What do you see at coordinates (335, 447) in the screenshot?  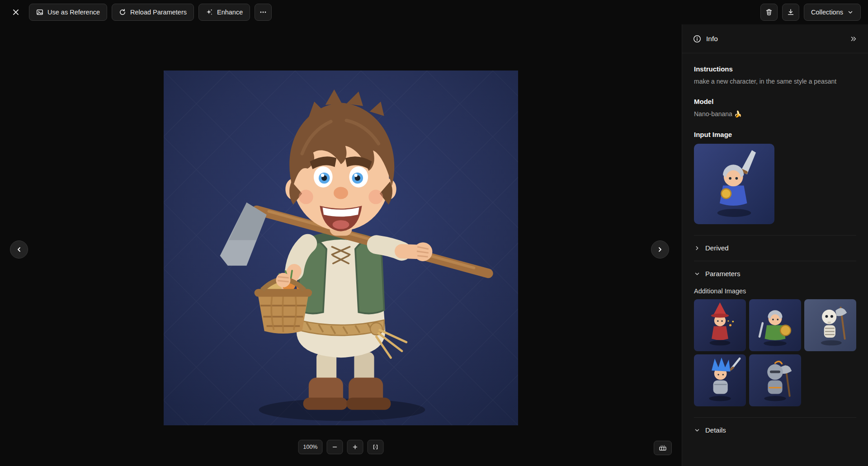 I see `zoom-out-button` at bounding box center [335, 447].